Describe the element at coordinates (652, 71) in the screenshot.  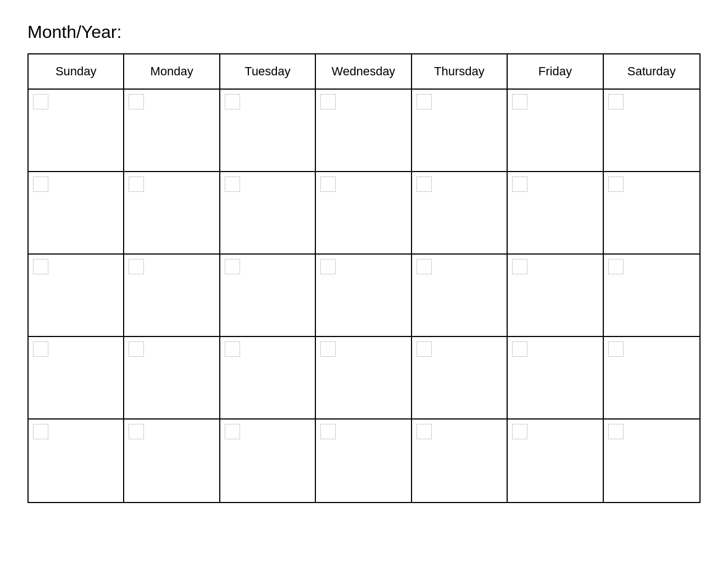
I see `header-saturday: Saturday` at that location.